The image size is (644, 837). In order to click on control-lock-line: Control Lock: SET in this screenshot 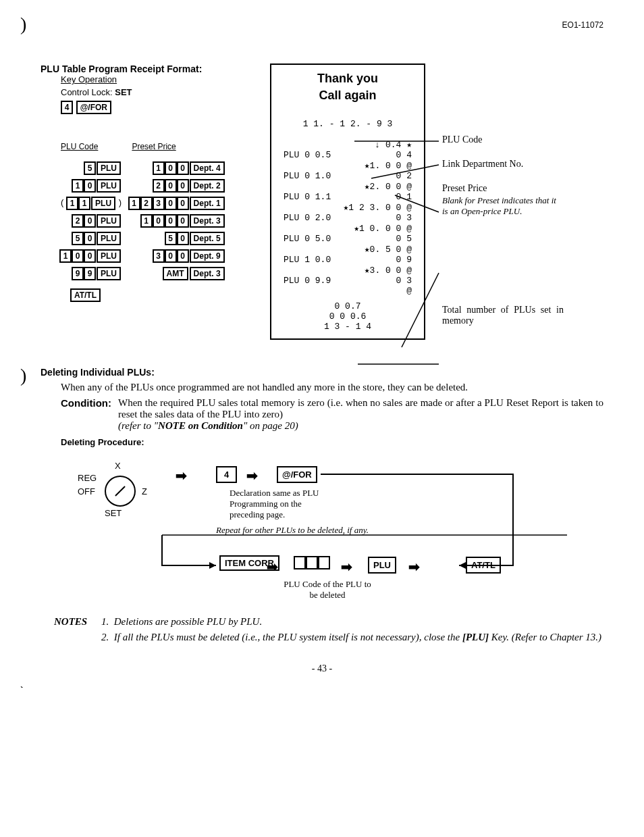, I will do `click(165, 92)`.